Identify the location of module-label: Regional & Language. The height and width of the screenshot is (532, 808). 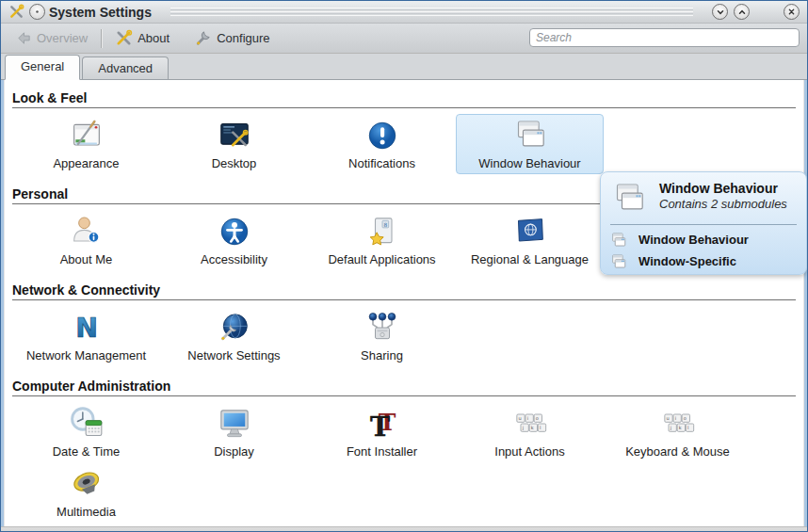
(529, 260).